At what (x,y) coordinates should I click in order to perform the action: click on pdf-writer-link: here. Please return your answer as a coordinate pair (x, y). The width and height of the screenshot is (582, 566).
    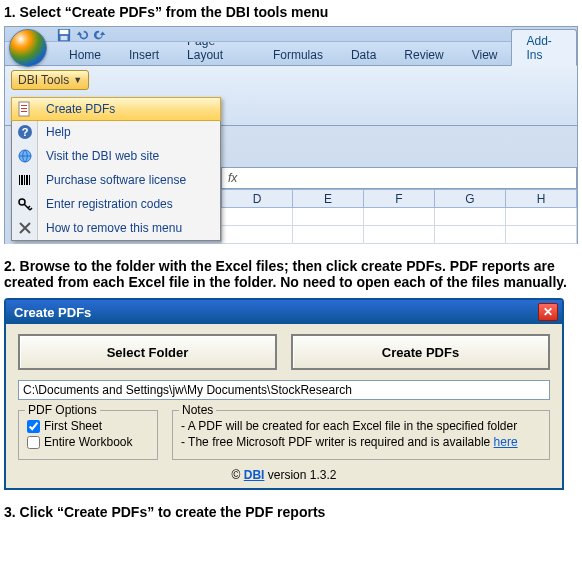
    Looking at the image, I should click on (506, 442).